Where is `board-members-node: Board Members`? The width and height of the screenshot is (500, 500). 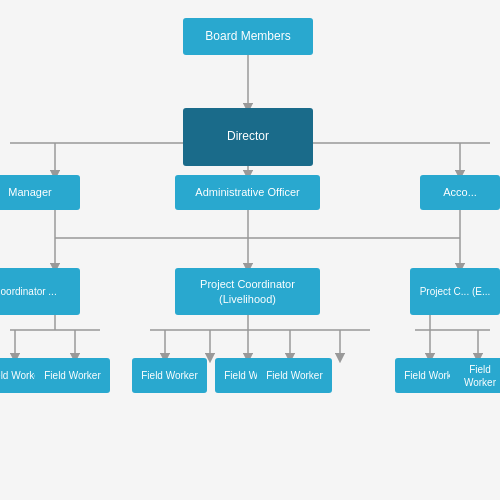
board-members-node: Board Members is located at coordinates (248, 36).